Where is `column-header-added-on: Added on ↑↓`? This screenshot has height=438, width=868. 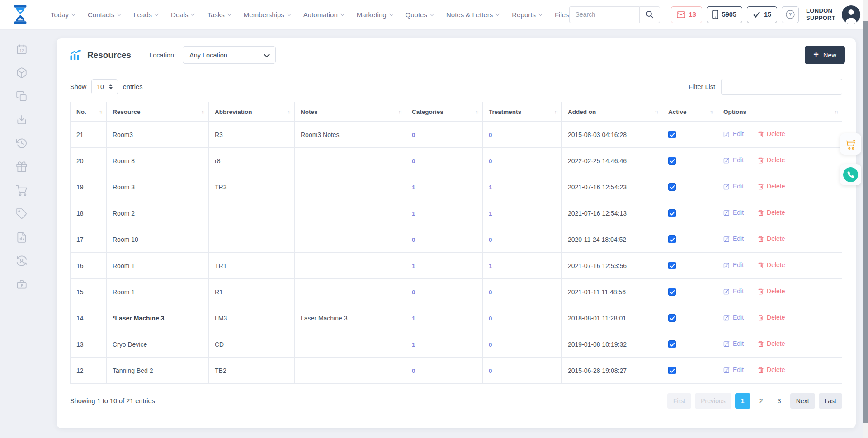 column-header-added-on: Added on ↑↓ is located at coordinates (612, 112).